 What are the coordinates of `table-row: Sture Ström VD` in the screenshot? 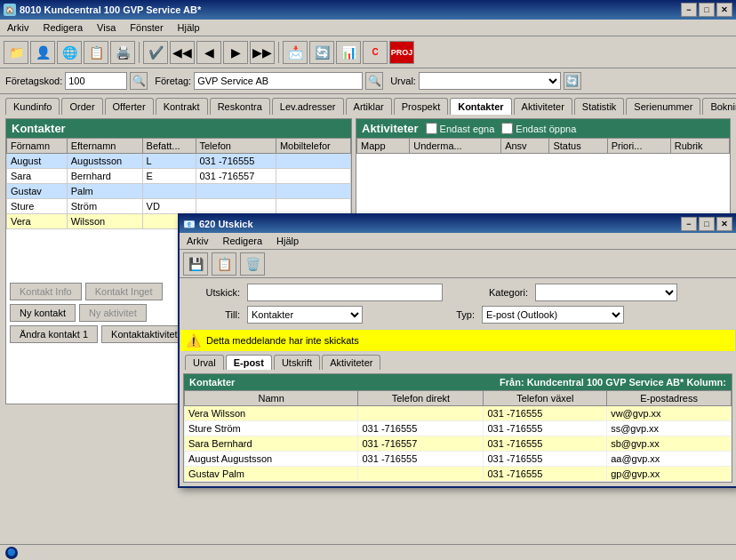 It's located at (180, 206).